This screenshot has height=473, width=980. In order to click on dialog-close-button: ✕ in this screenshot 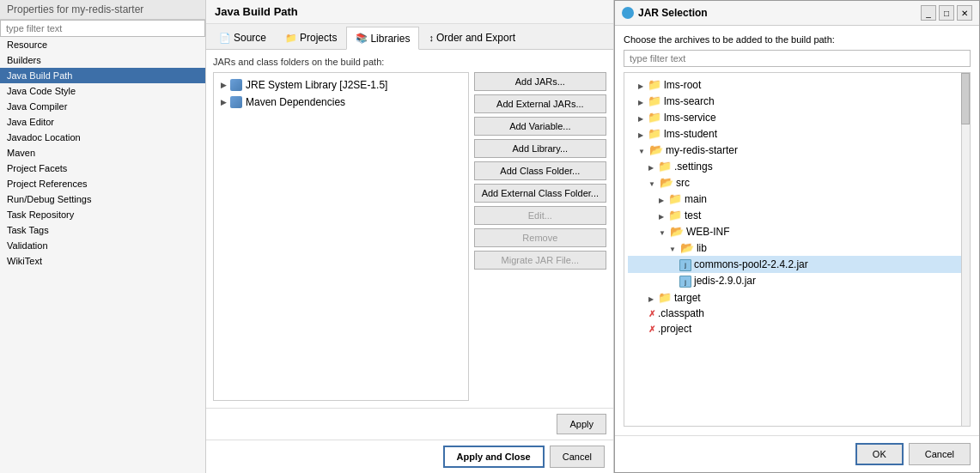, I will do `click(965, 13)`.